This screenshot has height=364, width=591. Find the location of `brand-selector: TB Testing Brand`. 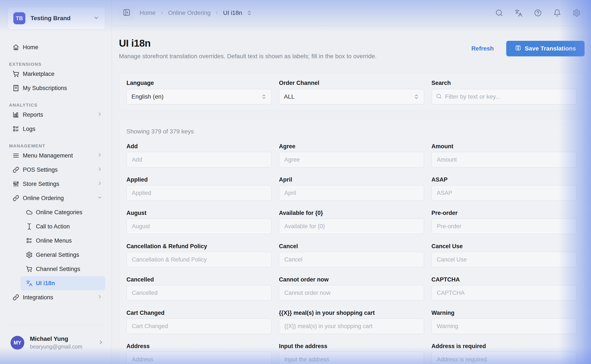

brand-selector: TB Testing Brand is located at coordinates (56, 18).